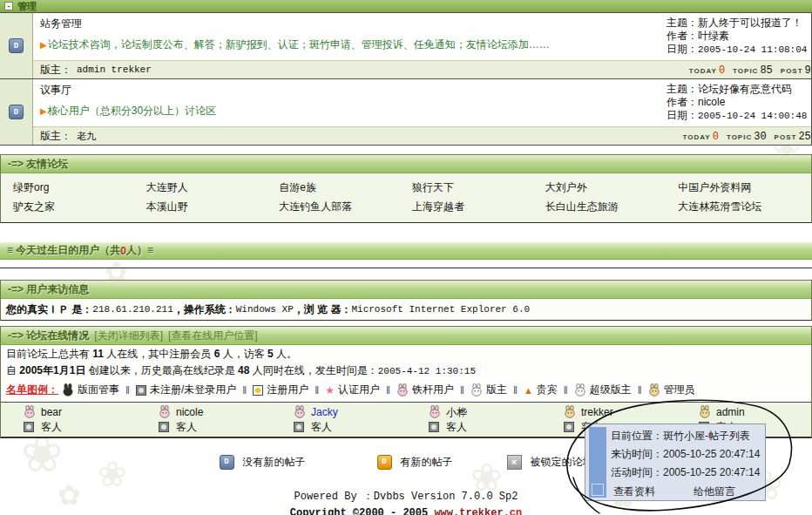 Image resolution: width=812 pixels, height=515 pixels. Describe the element at coordinates (51, 412) in the screenshot. I see `username-link: bear` at that location.